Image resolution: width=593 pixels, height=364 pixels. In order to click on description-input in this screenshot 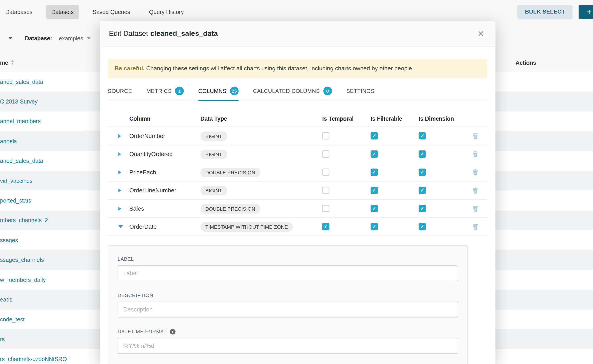, I will do `click(288, 310)`.